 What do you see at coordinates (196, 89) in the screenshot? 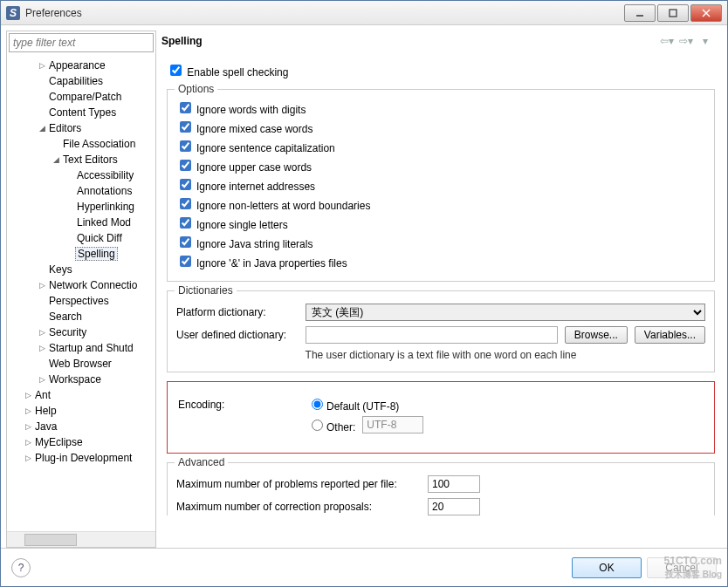
I see `options-legend: Options` at bounding box center [196, 89].